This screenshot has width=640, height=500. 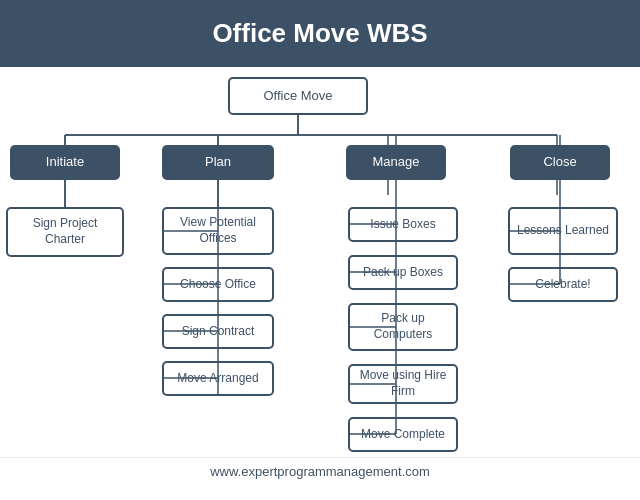 I want to click on move-complete-node: Move Complete, so click(x=403, y=434).